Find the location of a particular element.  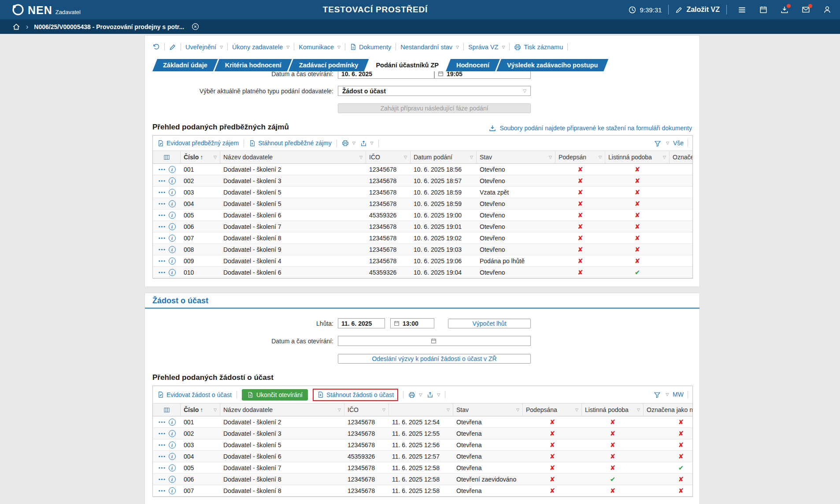

opening-time-input: 19:05 is located at coordinates (483, 75).